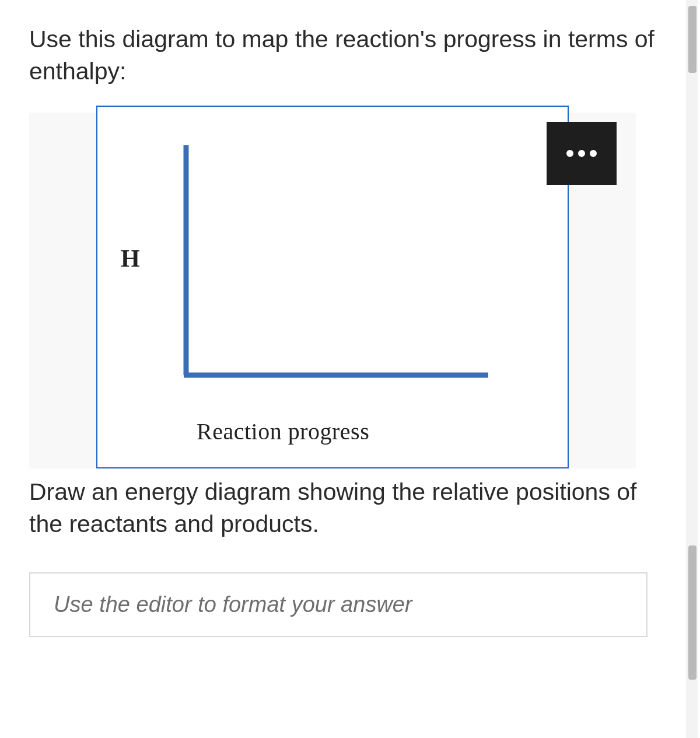  Describe the element at coordinates (338, 604) in the screenshot. I see `answer-editor: Use the editor to format your answer` at that location.